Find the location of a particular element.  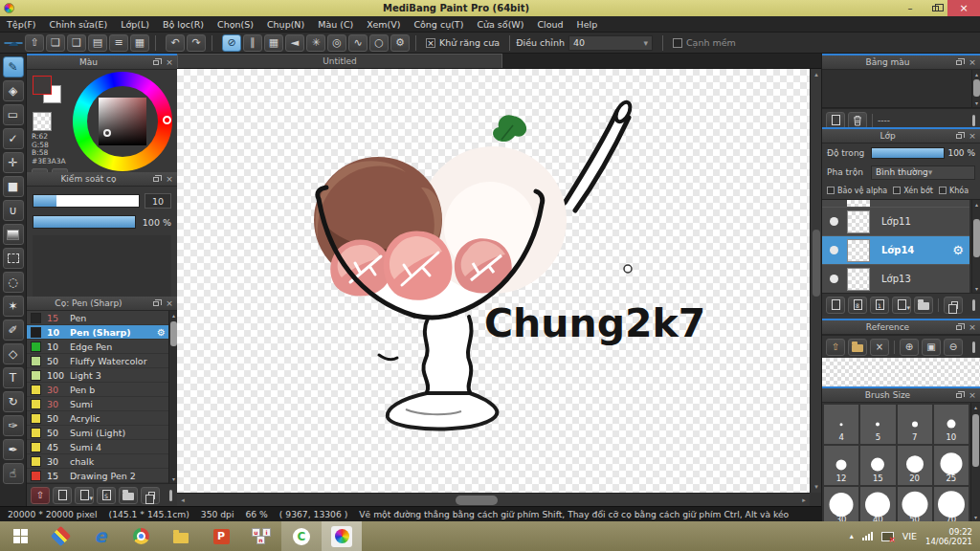

snap-concentric-button: ◎ is located at coordinates (337, 43).